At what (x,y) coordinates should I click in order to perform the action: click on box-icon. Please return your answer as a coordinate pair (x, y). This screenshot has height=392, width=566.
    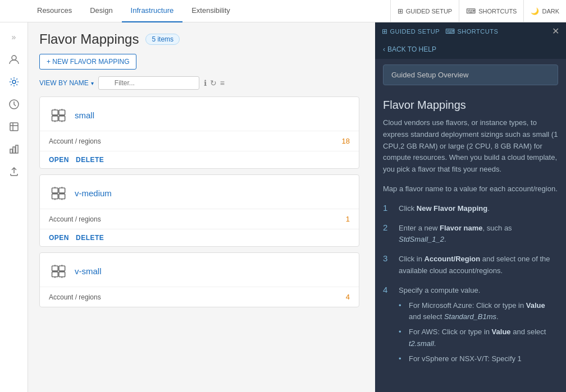
    Looking at the image, I should click on (14, 127).